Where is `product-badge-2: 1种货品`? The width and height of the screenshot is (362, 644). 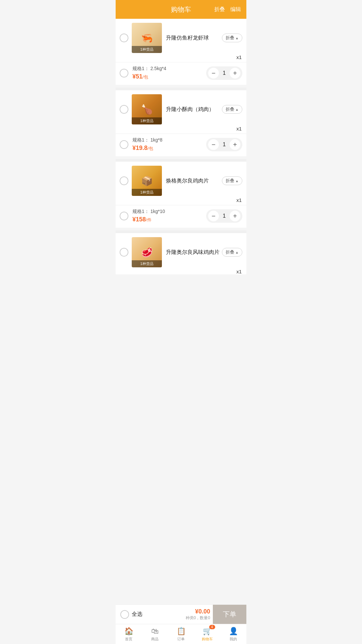
product-badge-2: 1种货品 is located at coordinates (147, 121).